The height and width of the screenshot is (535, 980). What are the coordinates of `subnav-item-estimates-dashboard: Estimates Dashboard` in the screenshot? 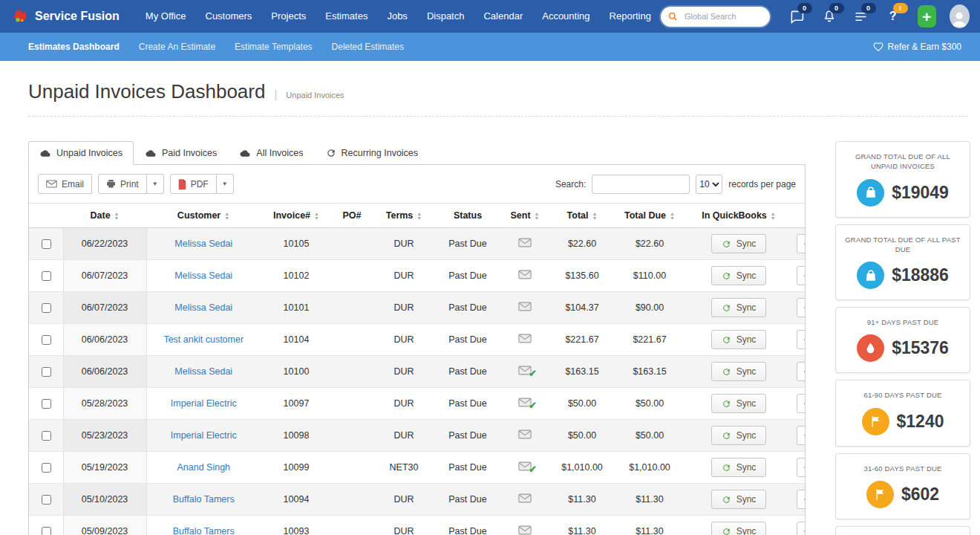 It's located at (74, 47).